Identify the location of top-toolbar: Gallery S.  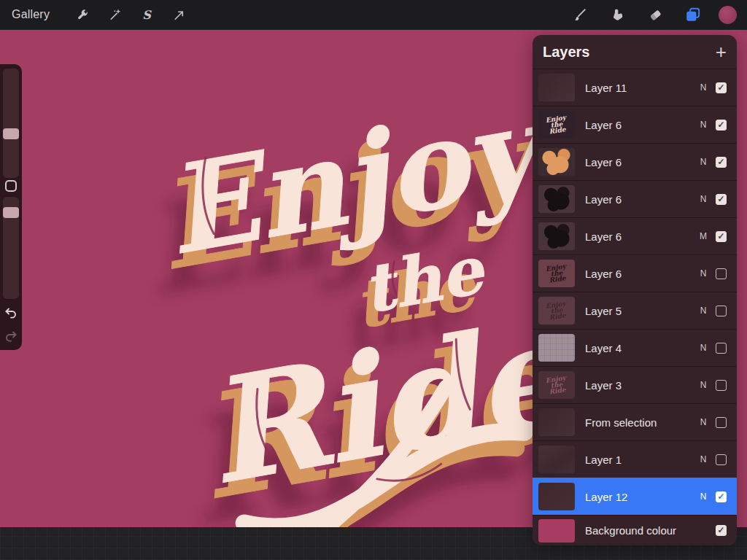
(374, 15).